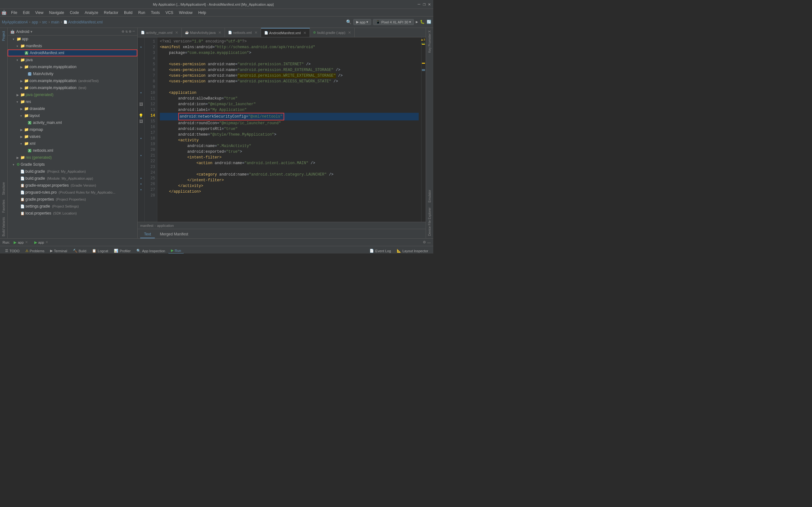 The width and height of the screenshot is (812, 507). I want to click on editor-tab-merged: Merged Manifest, so click(174, 235).